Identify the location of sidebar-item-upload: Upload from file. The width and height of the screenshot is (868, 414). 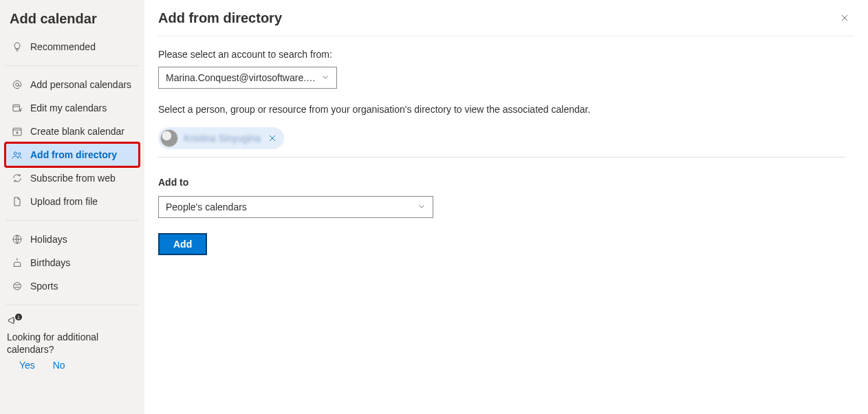
(72, 201).